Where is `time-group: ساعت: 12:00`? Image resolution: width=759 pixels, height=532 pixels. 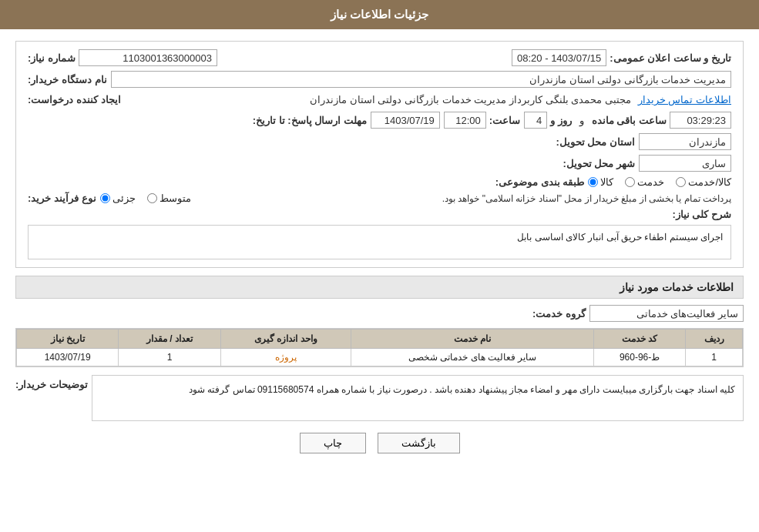 time-group: ساعت: 12:00 is located at coordinates (482, 120).